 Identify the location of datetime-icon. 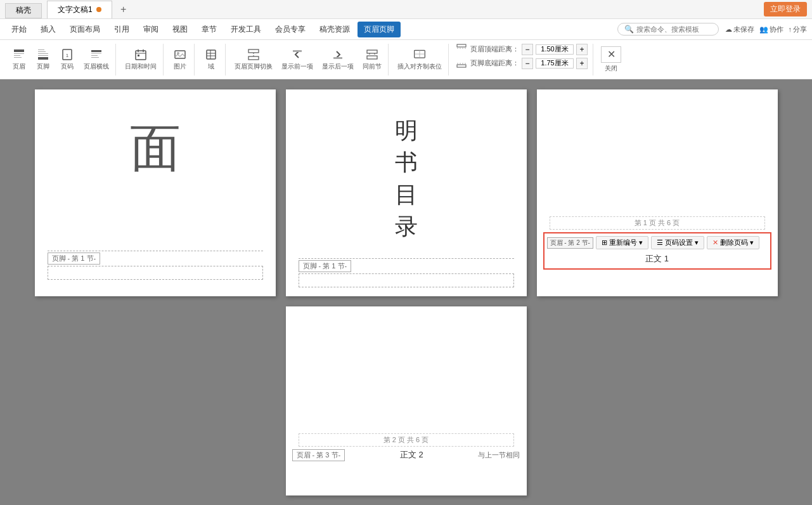
(141, 55).